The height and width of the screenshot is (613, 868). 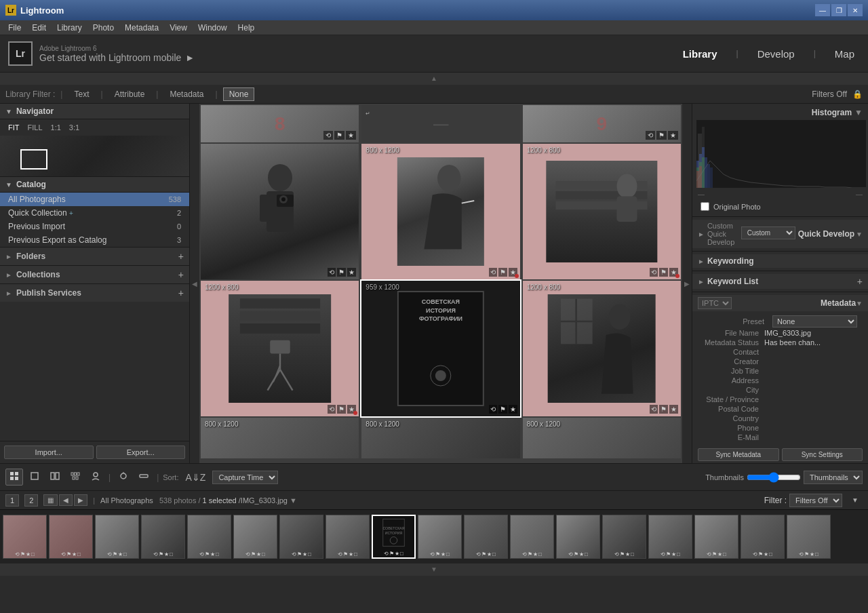 What do you see at coordinates (24, 537) in the screenshot?
I see `filmstrip-thumb-1: ⟲⚑★□` at bounding box center [24, 537].